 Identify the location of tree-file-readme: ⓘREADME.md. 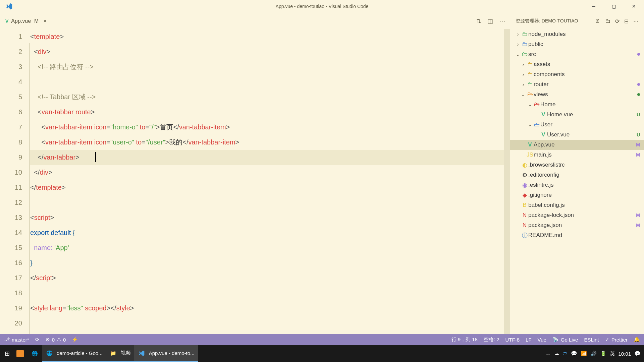
(577, 235).